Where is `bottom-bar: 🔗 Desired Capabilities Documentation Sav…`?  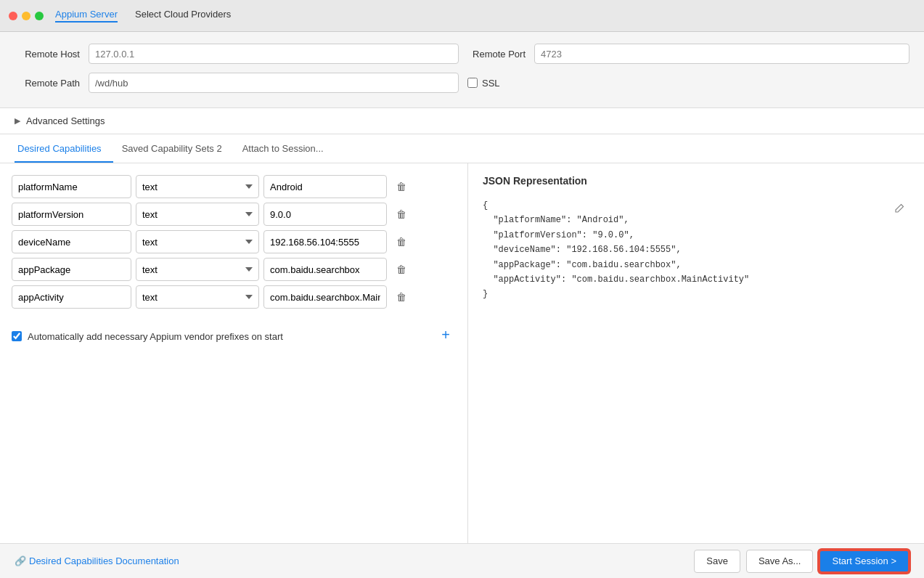 bottom-bar: 🔗 Desired Capabilities Documentation Sav… is located at coordinates (462, 561).